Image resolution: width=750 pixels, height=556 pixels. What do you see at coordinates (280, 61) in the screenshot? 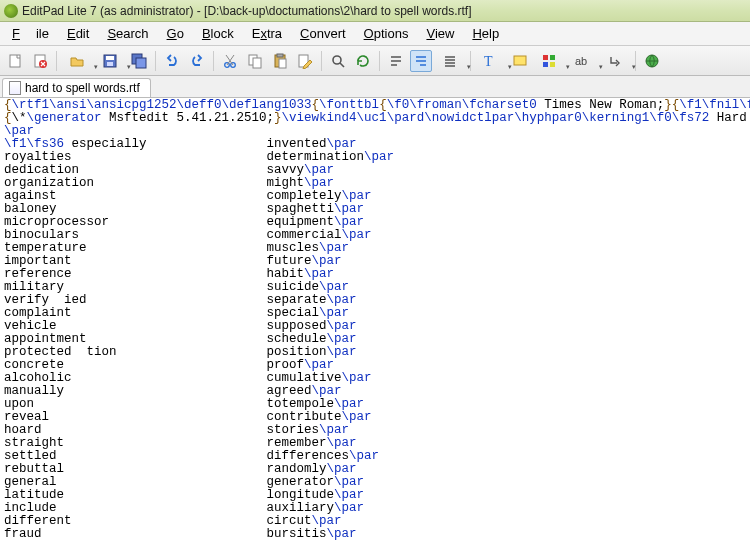
I see `paste-icon` at bounding box center [280, 61].